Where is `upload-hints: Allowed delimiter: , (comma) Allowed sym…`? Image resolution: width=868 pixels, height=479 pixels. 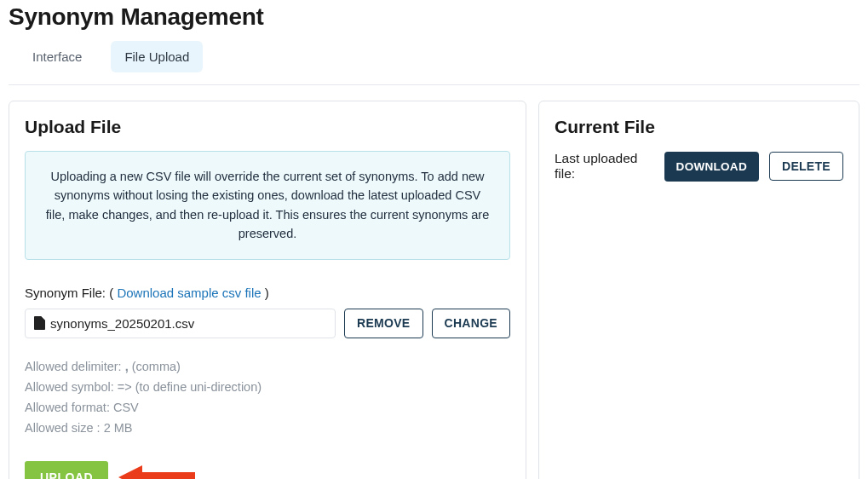 upload-hints: Allowed delimiter: , (comma) Allowed sym… is located at coordinates (267, 398).